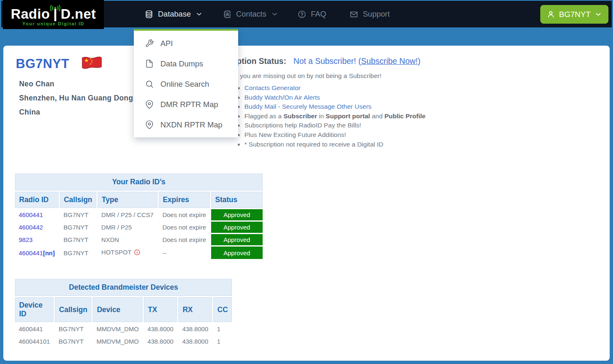 The image size is (613, 364). Describe the element at coordinates (318, 14) in the screenshot. I see `nav-faq-label: FAQ` at that location.